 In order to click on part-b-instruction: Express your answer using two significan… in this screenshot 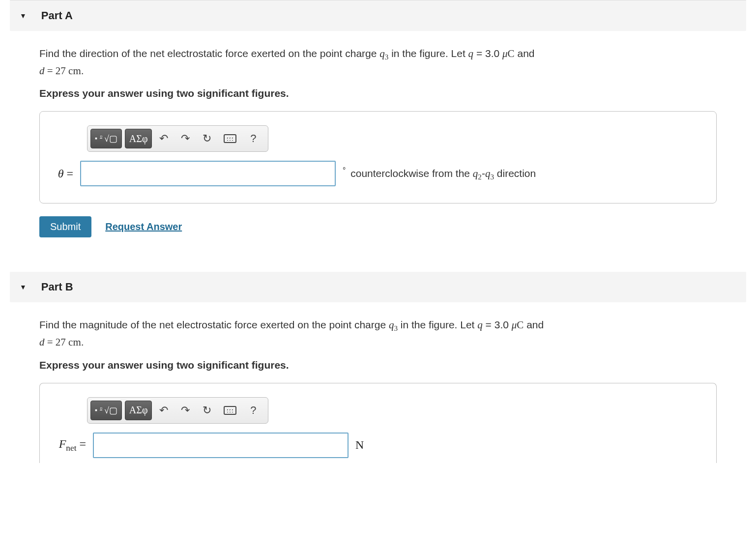, I will do `click(378, 365)`.